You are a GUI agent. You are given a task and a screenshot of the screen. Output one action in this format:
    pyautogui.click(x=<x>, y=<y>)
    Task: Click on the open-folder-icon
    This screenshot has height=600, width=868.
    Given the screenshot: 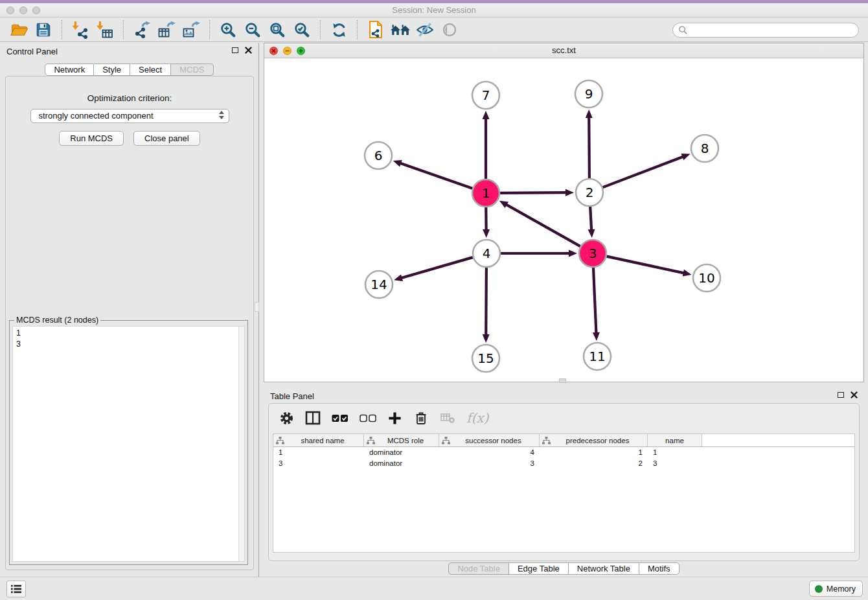 What is the action you would take?
    pyautogui.click(x=19, y=30)
    